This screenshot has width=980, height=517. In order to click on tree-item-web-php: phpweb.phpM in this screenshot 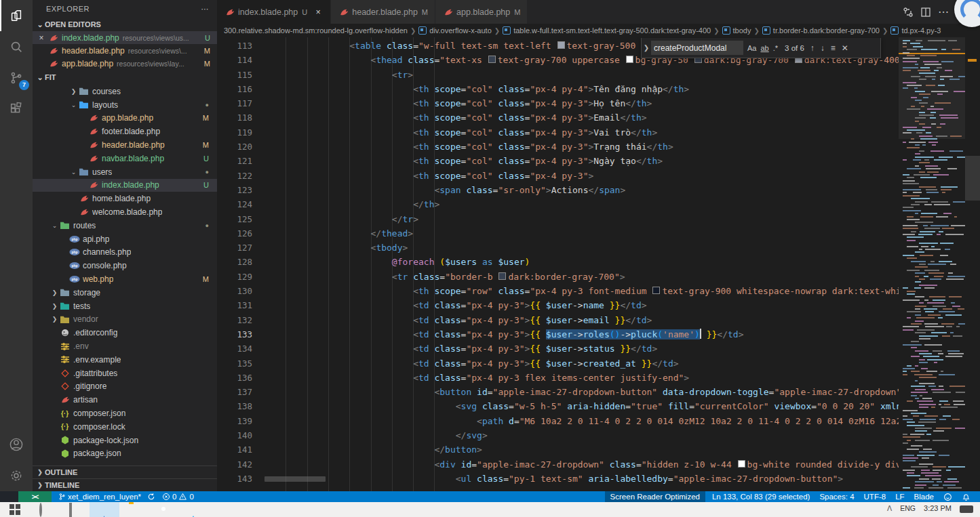, I will do `click(125, 279)`.